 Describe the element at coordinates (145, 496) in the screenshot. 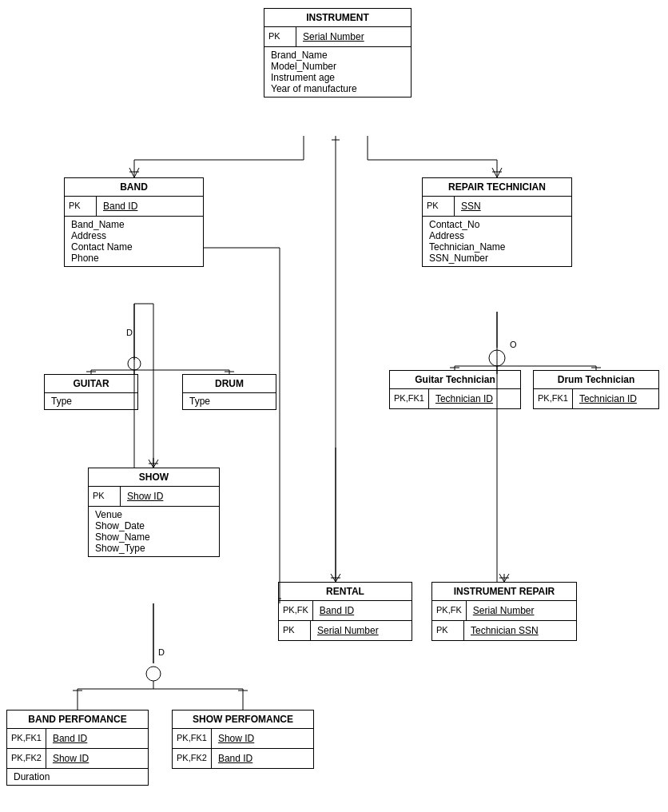

I see `show-pk-attr: Show ID` at that location.